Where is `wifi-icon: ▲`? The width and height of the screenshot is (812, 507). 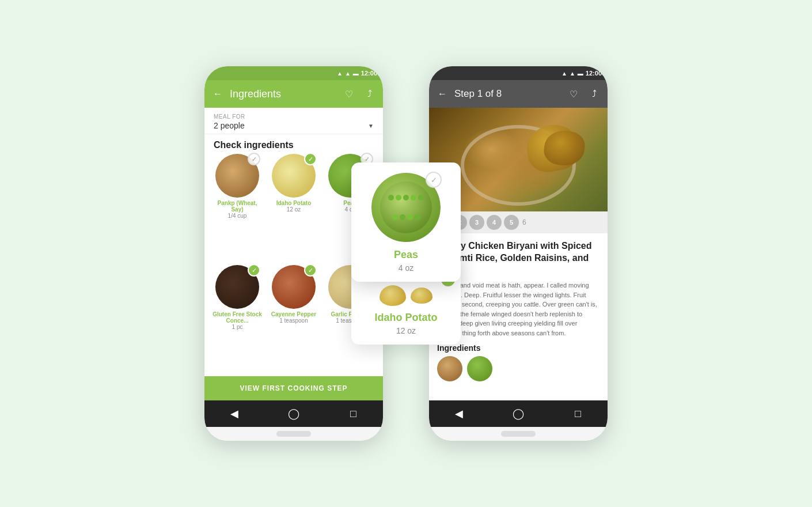 wifi-icon: ▲ is located at coordinates (348, 74).